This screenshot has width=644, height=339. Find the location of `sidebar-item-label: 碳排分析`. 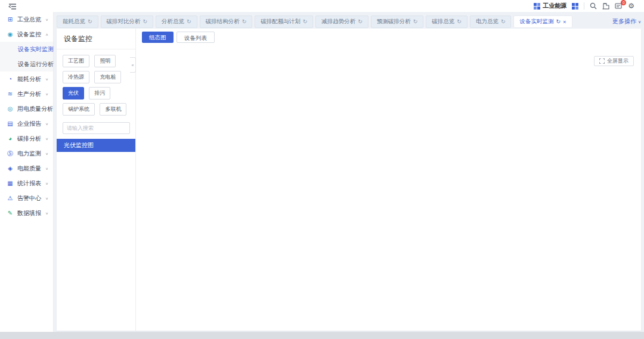

sidebar-item-label: 碳排分析 is located at coordinates (29, 139).